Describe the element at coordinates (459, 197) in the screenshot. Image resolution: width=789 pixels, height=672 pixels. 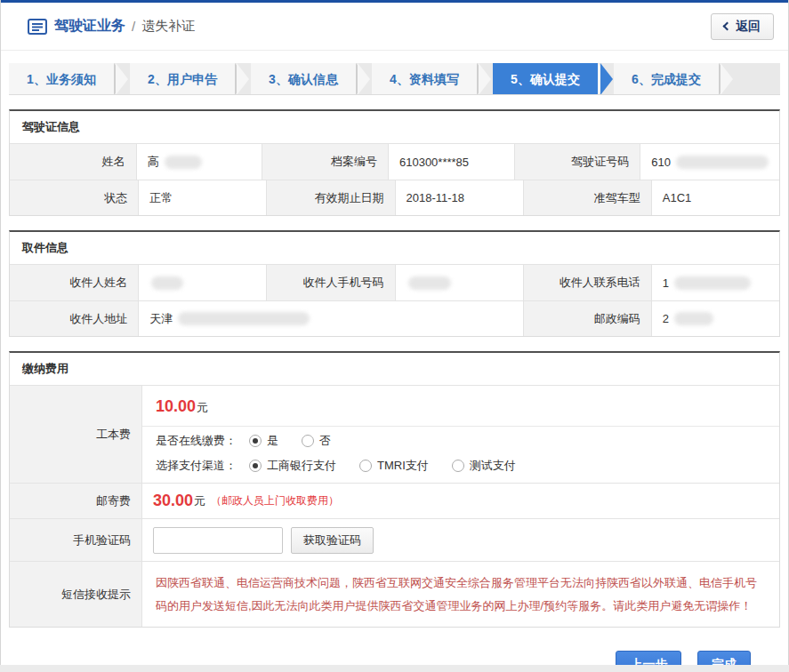
I see `valid-until-value: 2018-11-18` at that location.